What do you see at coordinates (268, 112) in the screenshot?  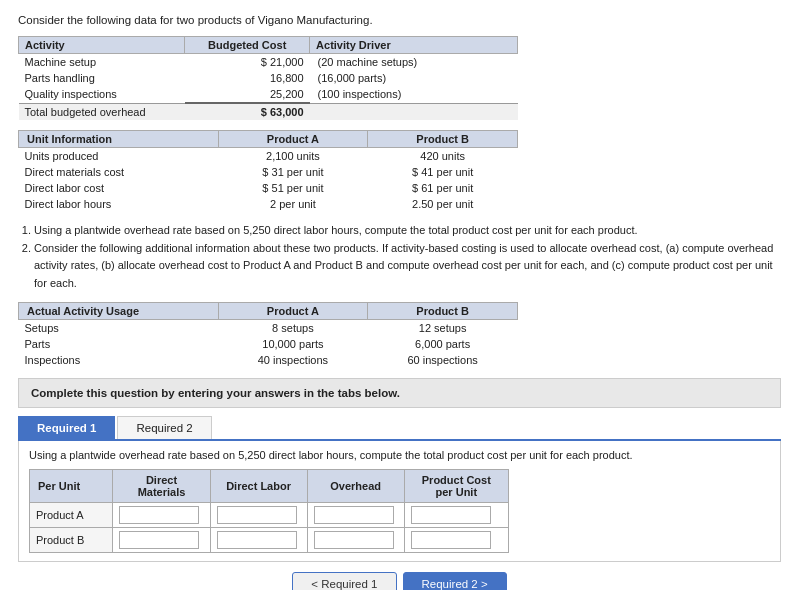 I see `budgeted-row: Total budgeted overhead $ 63,000` at bounding box center [268, 112].